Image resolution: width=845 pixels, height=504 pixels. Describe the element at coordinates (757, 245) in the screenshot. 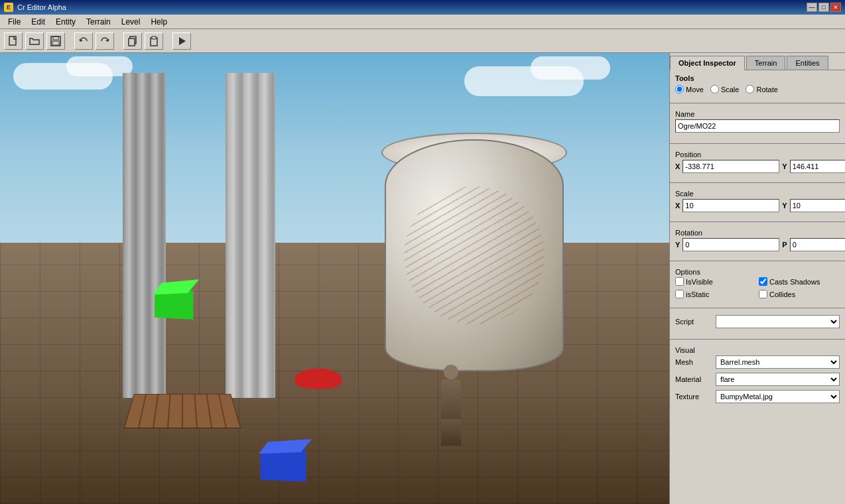

I see `rotation-ypr-row: Y P R` at that location.